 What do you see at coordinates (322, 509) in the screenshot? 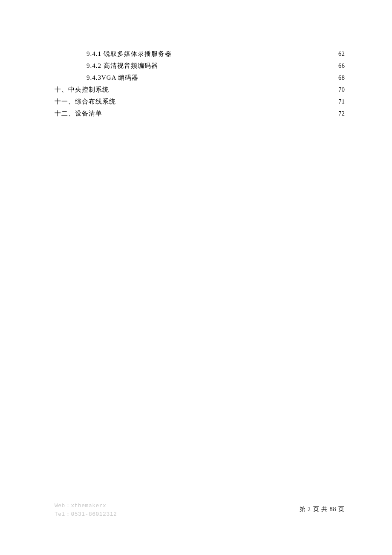
I see `footer-pagination: 第 2 页 共 88 页` at bounding box center [322, 509].